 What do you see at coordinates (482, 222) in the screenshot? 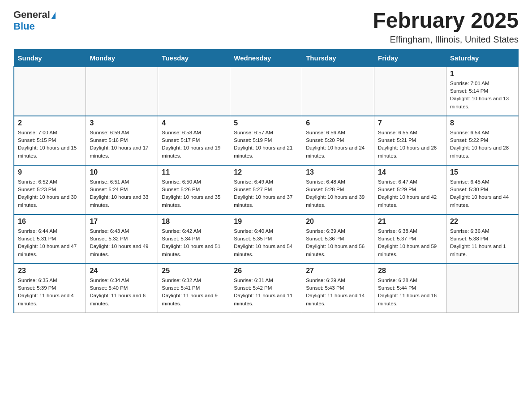
I see `day-number: 22` at bounding box center [482, 222].